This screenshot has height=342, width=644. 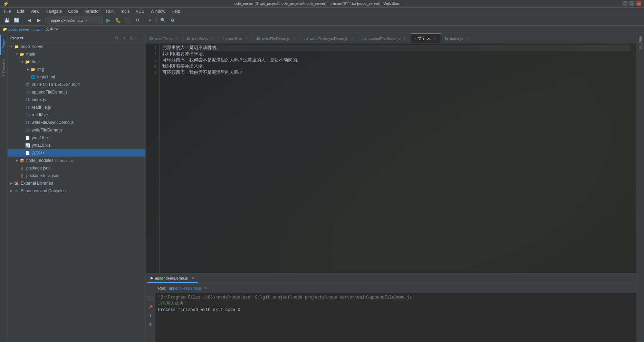 What do you see at coordinates (173, 20) in the screenshot?
I see `settings-button: ⚙` at bounding box center [173, 20].